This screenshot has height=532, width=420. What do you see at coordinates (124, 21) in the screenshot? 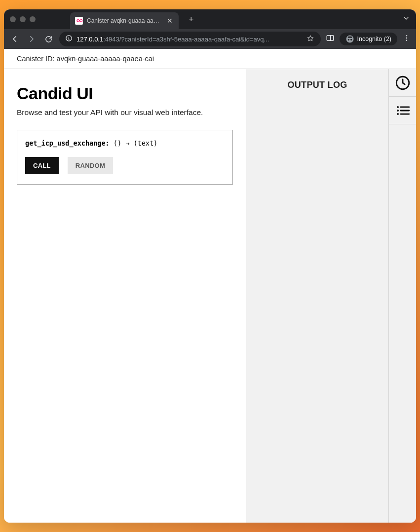
I see `tab-title: Canister avqkn-guaaa-aaaaa-q` at bounding box center [124, 21].